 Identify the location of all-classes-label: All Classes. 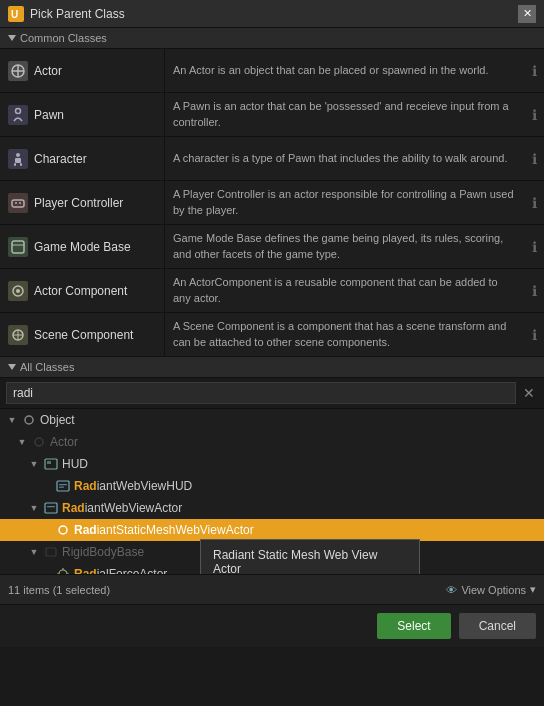
(47, 367).